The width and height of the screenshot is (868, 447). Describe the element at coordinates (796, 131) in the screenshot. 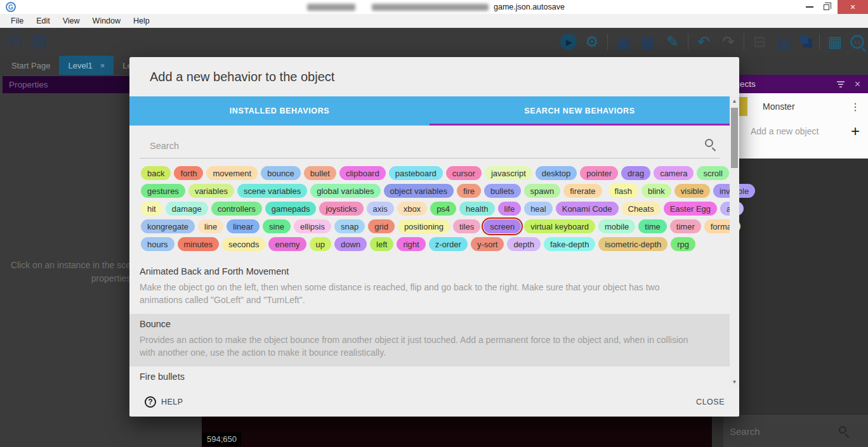

I see `add-object-row: Add a new object +` at that location.